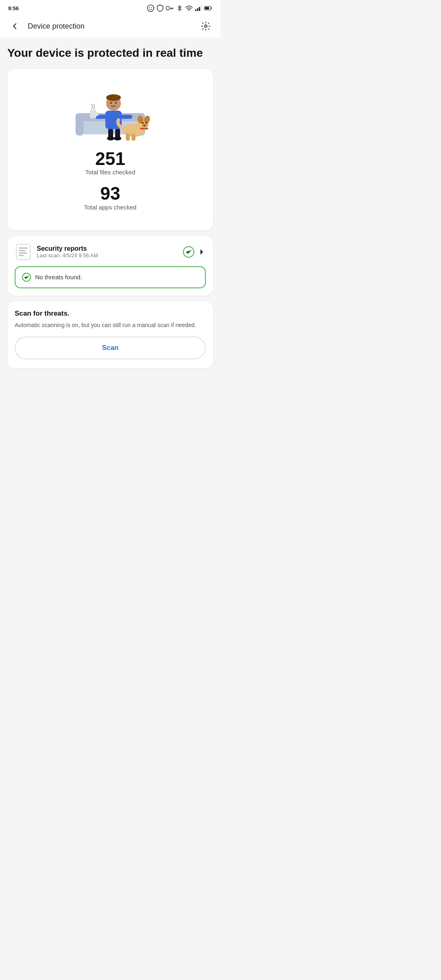 The width and height of the screenshot is (441, 980). What do you see at coordinates (15, 26) in the screenshot?
I see `back-button` at bounding box center [15, 26].